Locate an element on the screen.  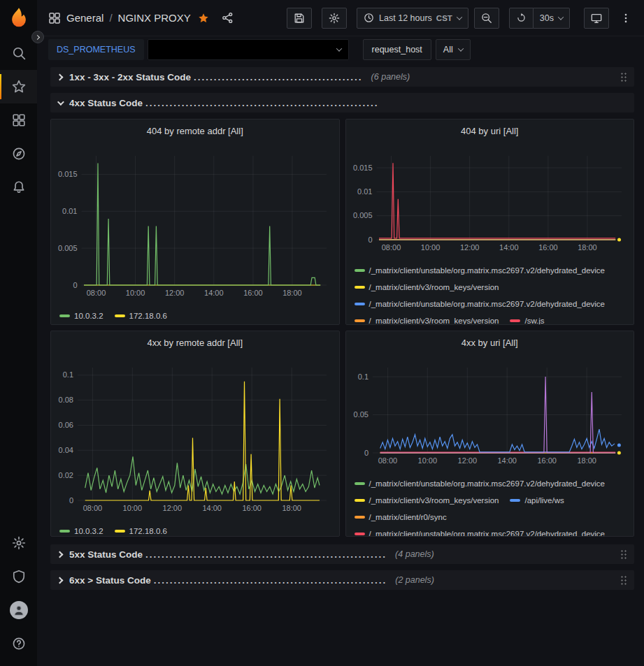
sidebar-item-help is located at coordinates (18, 644).